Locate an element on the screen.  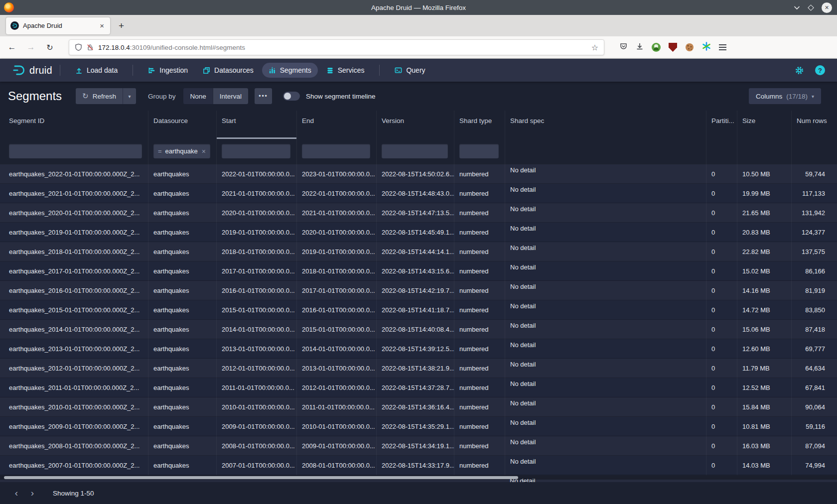
remove-filter-icon: × is located at coordinates (204, 151).